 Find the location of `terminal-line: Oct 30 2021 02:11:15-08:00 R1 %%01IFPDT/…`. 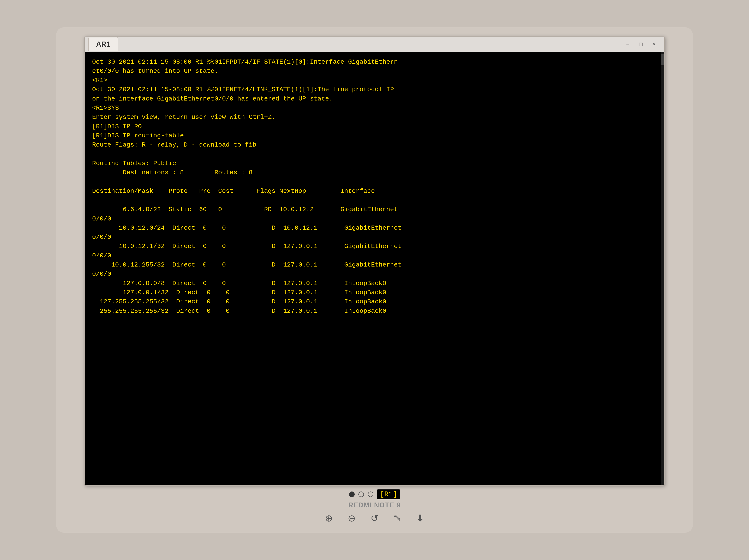

terminal-line: Oct 30 2021 02:11:15-08:00 R1 %%01IFPDT/… is located at coordinates (374, 62).